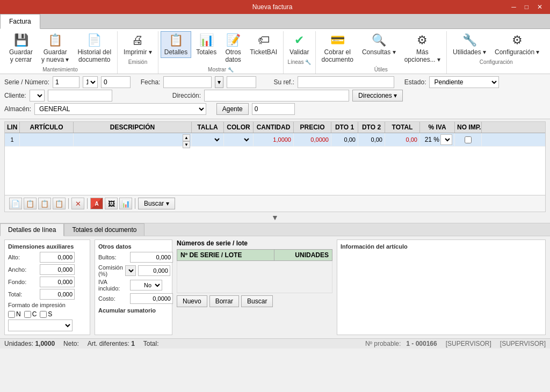 The image size is (550, 392). I want to click on duplicate-line-icon: 📋, so click(59, 204).